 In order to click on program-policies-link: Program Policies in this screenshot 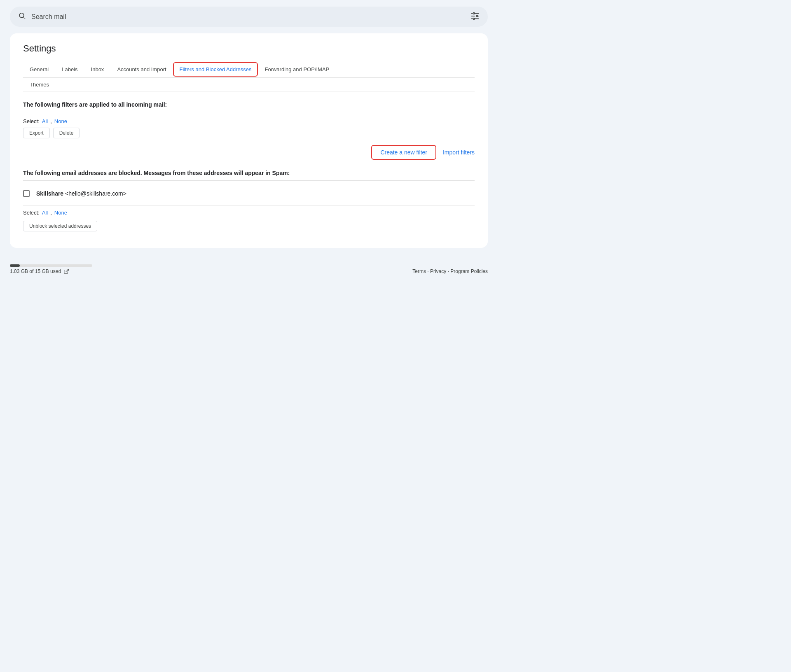, I will do `click(469, 271)`.